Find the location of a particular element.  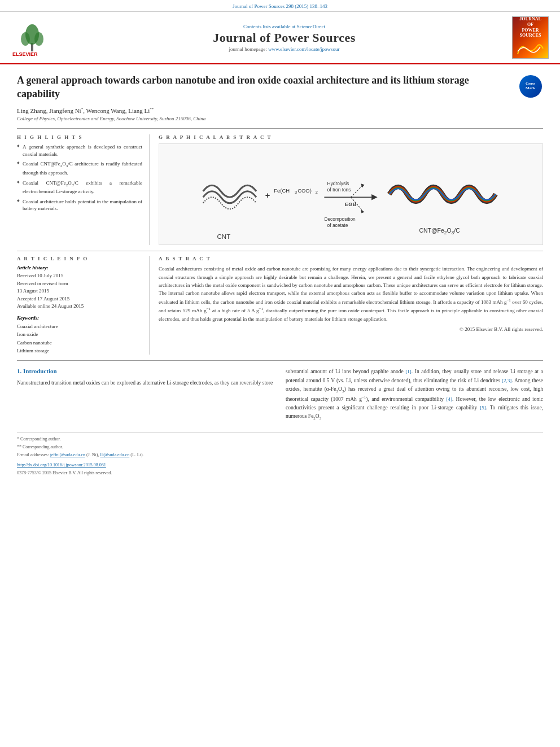

ref-4: [4] is located at coordinates (449, 399).